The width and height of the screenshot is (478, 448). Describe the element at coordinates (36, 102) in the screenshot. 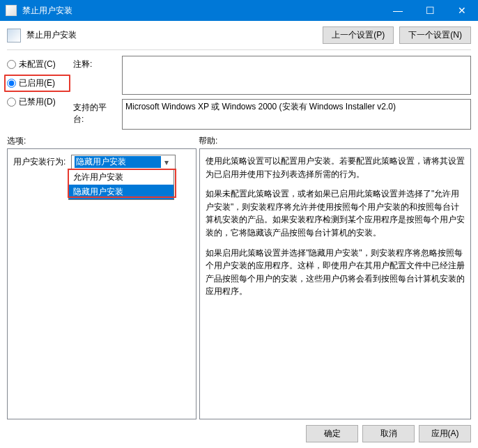

I see `radio-disabled: 已禁用(D)` at that location.